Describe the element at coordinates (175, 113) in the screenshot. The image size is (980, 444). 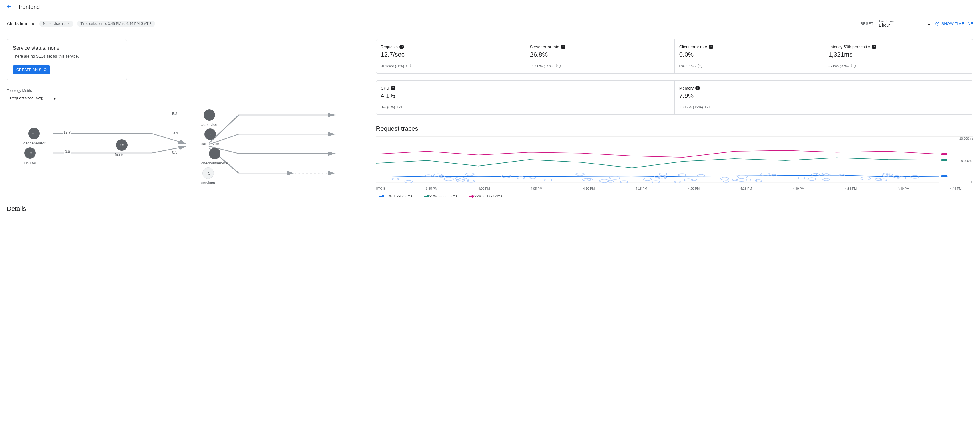
I see `edge-label: 5.3` at that location.